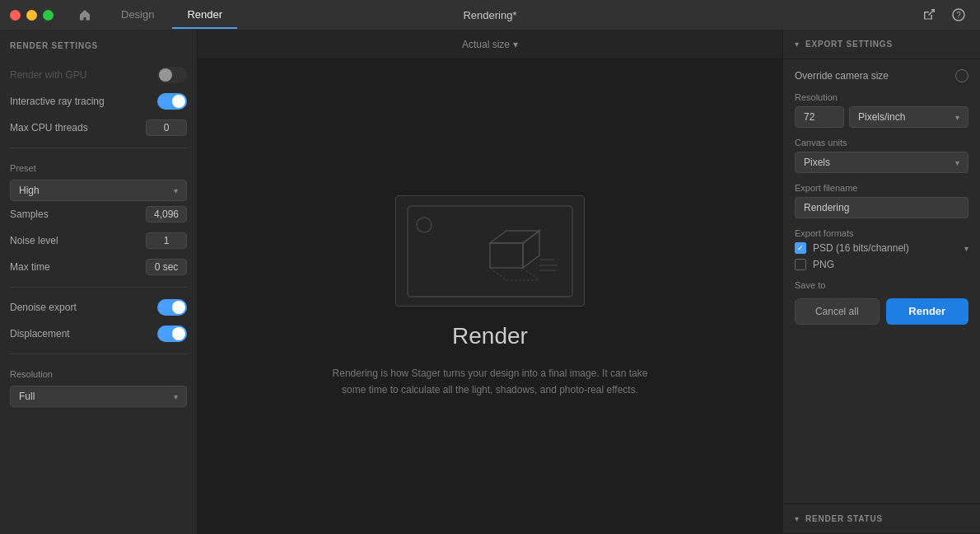  I want to click on png-format-label: PNG, so click(891, 265).